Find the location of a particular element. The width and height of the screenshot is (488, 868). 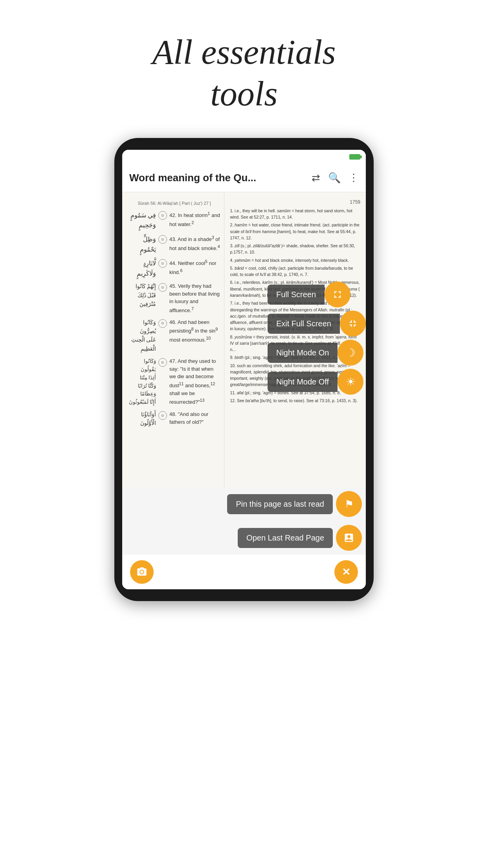

open-last-read-circle is located at coordinates (349, 538).